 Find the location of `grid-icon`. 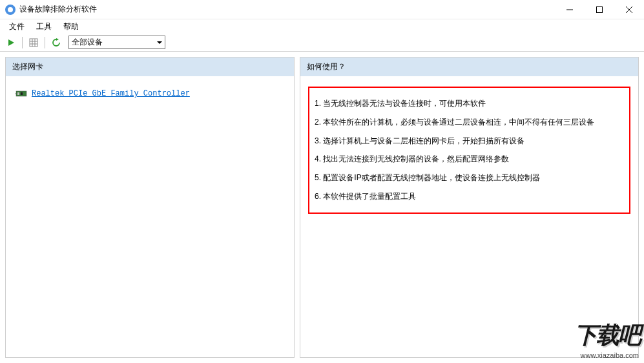

grid-icon is located at coordinates (34, 43).